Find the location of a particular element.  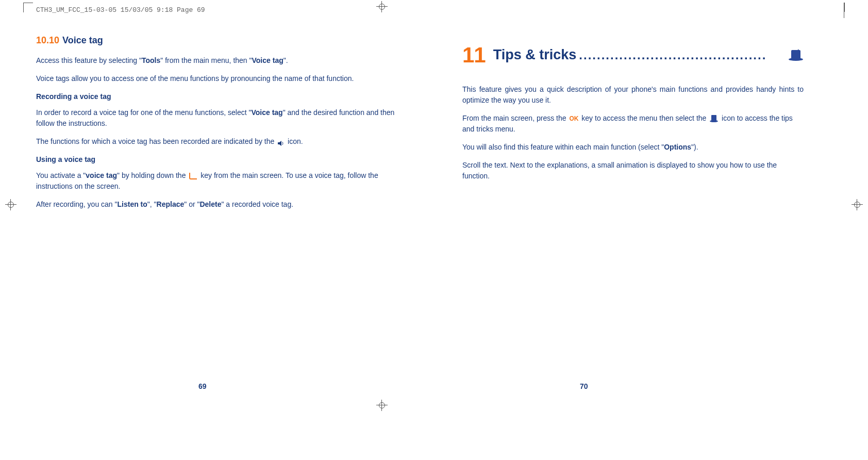

paragraph: You will also find this feature within e… is located at coordinates (633, 147).